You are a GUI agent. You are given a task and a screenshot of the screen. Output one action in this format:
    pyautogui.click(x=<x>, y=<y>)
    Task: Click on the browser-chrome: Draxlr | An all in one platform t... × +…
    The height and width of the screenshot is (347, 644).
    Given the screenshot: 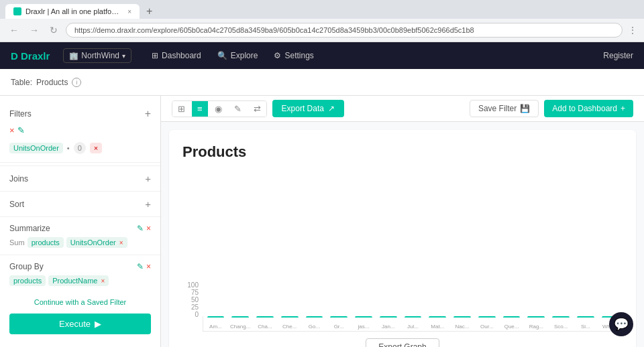 What is the action you would take?
    pyautogui.click(x=322, y=21)
    